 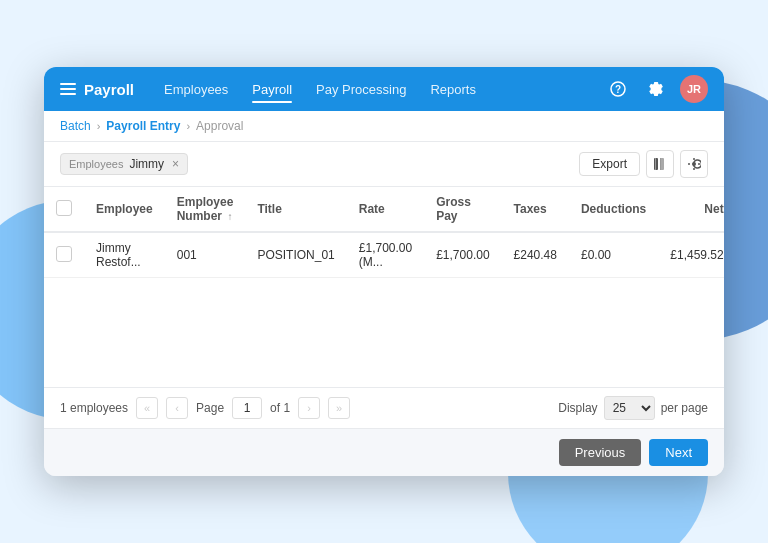 I want to click on first-page-btn: «, so click(x=147, y=408).